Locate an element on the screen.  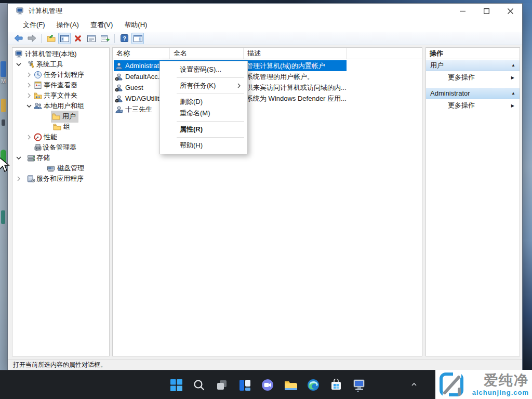
menu-item-rename: 重命名(M) is located at coordinates (204, 113).